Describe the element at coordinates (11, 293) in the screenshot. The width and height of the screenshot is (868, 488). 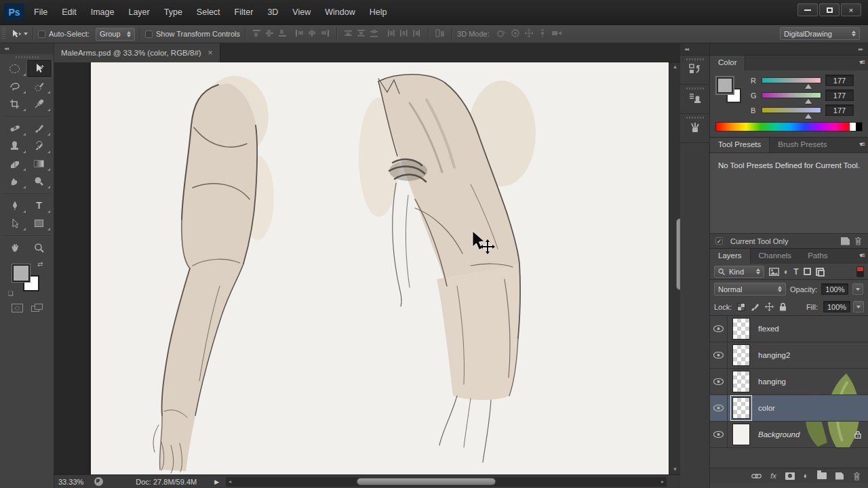
I see `default-colors-icon: ❏` at that location.